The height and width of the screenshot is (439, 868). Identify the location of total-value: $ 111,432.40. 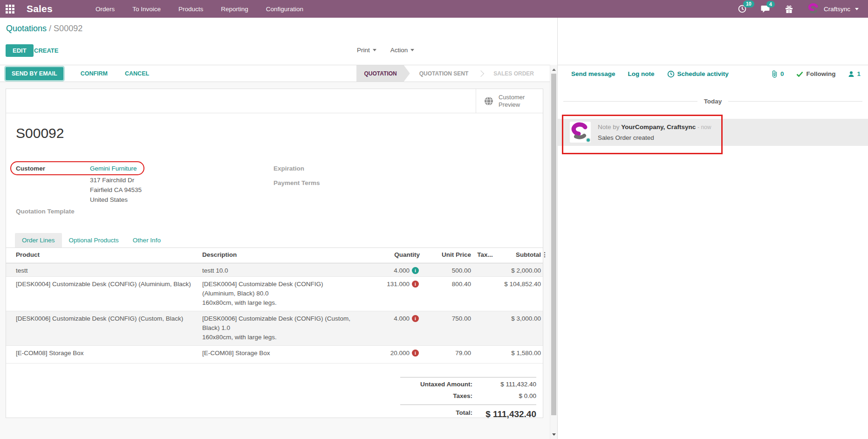
(504, 414).